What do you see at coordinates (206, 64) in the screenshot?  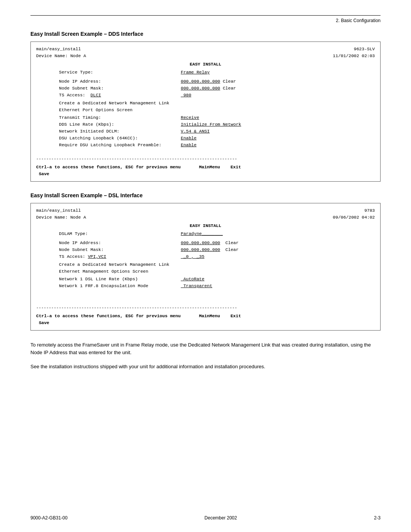 I see `terminal-heading-1: EASY INSTALL` at bounding box center [206, 64].